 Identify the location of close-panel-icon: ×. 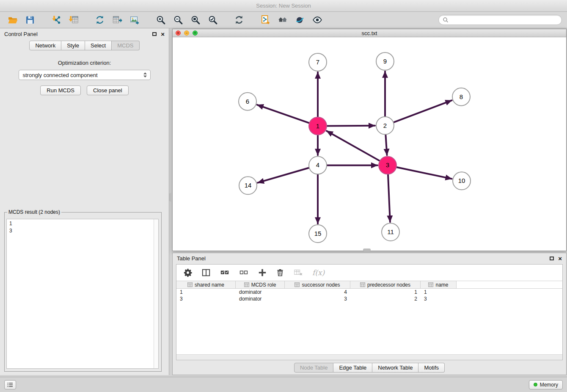
(162, 34).